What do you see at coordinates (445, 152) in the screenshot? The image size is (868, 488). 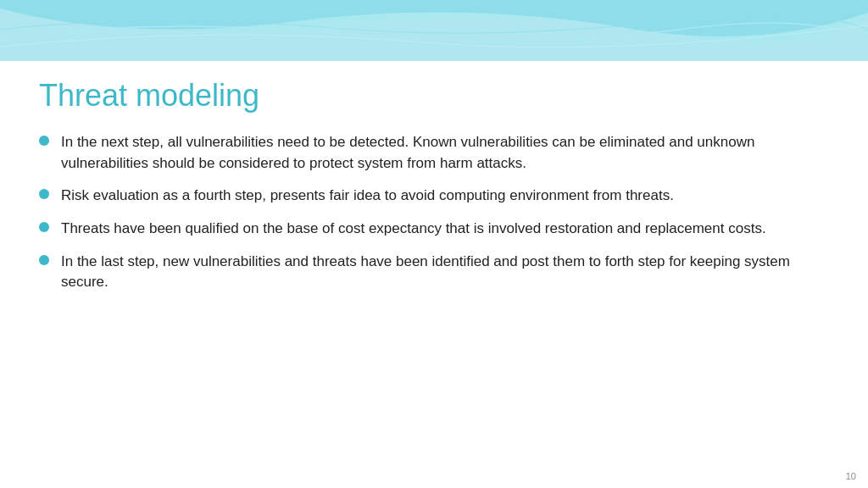 I see `bullet-text-1: In the next step, all vulnerabilities ne…` at bounding box center [445, 152].